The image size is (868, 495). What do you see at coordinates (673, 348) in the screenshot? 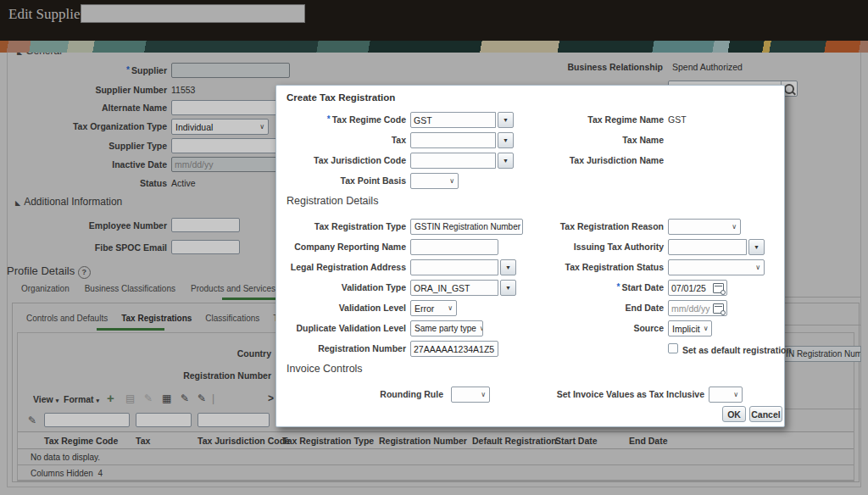
I see `set-default-checkbox` at bounding box center [673, 348].